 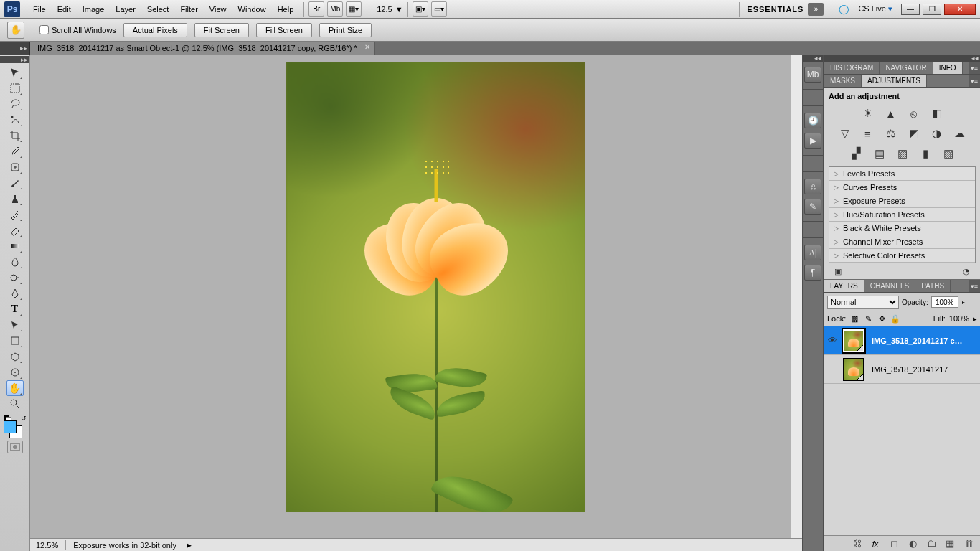 What do you see at coordinates (15, 104) in the screenshot?
I see `lasso-tool` at bounding box center [15, 104].